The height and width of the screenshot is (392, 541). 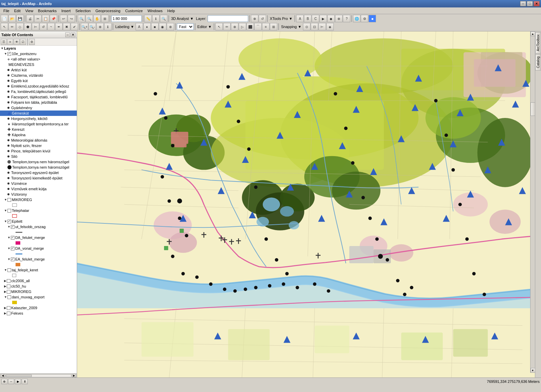 What do you see at coordinates (533, 109) in the screenshot?
I see `scroll-thumb` at bounding box center [533, 109].